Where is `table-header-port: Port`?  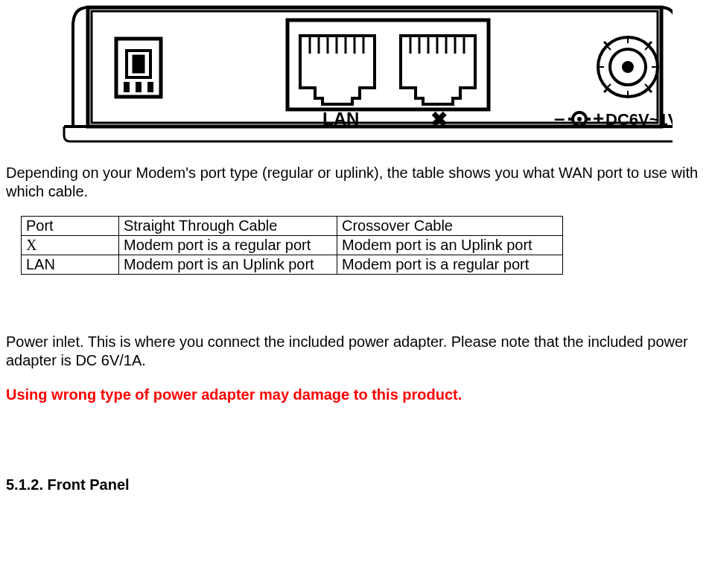
table-header-port: Port is located at coordinates (70, 226).